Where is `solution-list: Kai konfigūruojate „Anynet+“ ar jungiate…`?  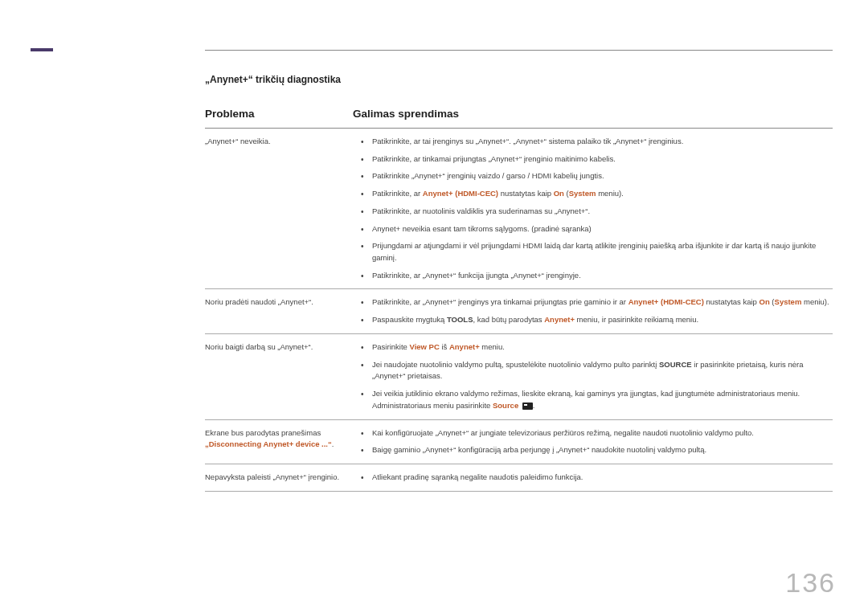 solution-list: Kai konfigūruojate „Anynet+“ ar jungiate… is located at coordinates (593, 442).